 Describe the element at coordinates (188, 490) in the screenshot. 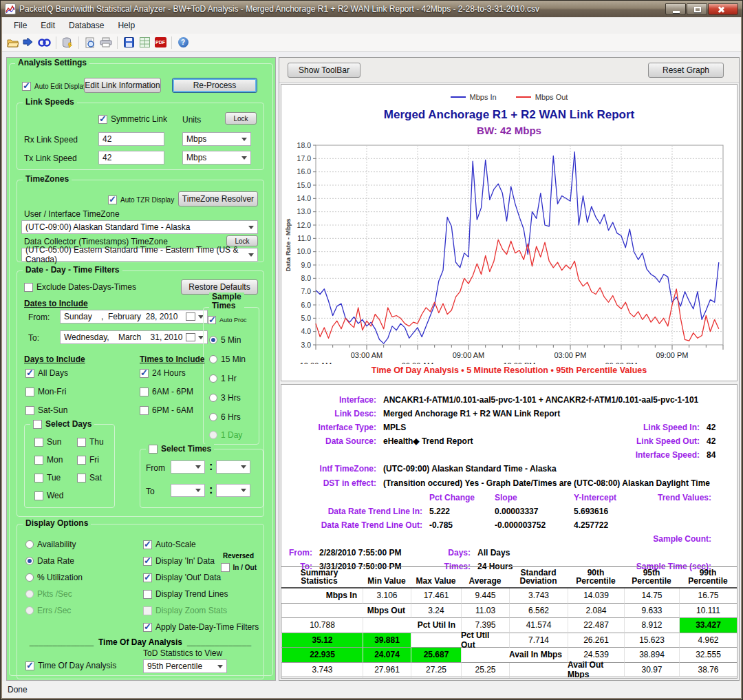

I see `to-hour-select` at that location.